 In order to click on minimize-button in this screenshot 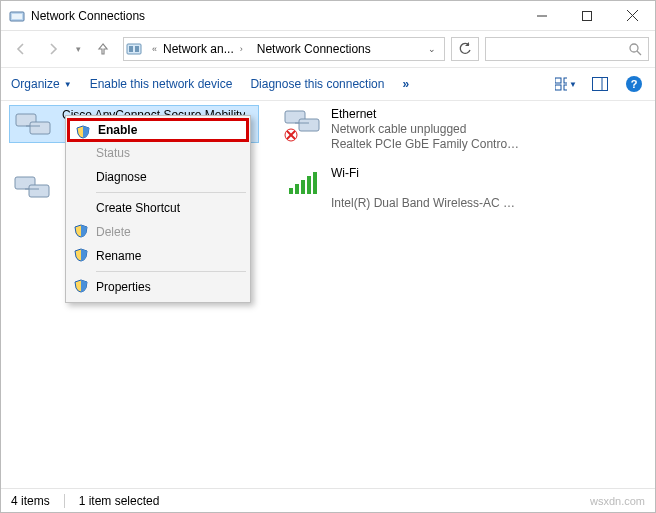, I will do `click(542, 16)`.